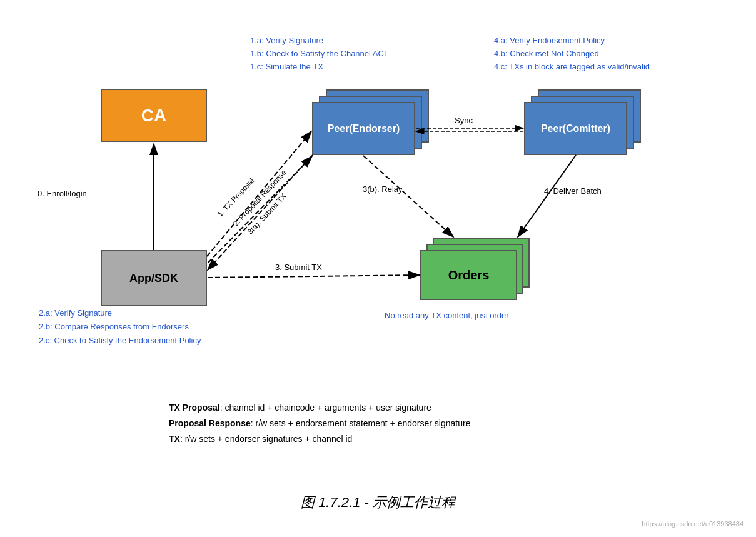 This screenshot has width=756, height=537. I want to click on figure-caption: 图 1.7.2.1 - 示例工作过程, so click(378, 503).